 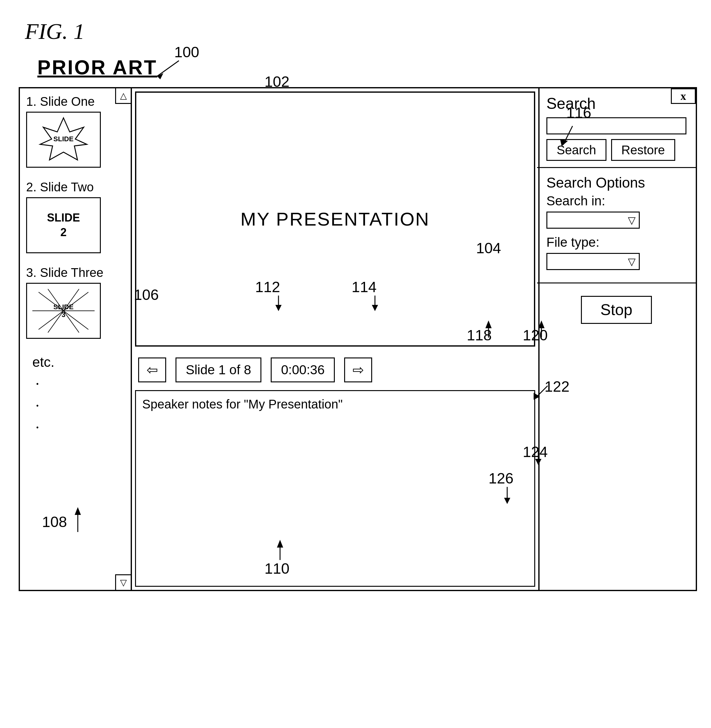 What do you see at coordinates (616, 225) in the screenshot?
I see `search-options-section: Search Options Search in: ▽ File type: ▽` at bounding box center [616, 225].